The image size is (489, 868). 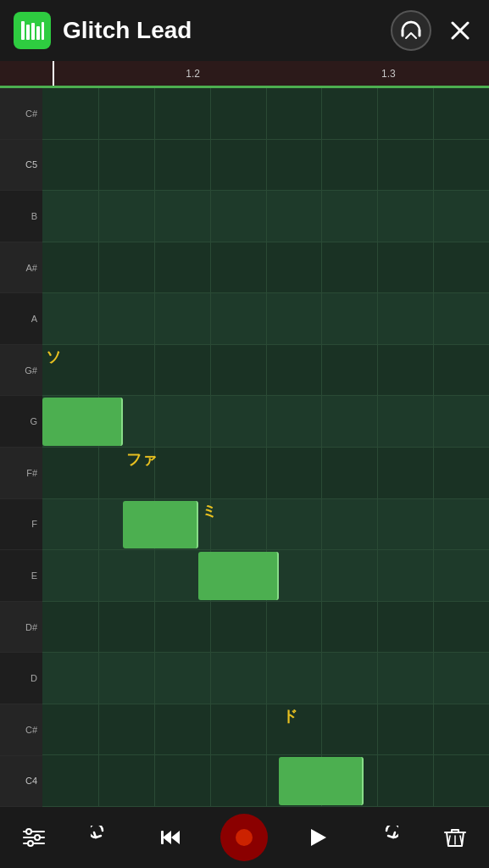 I want to click on key-fsharp: F#, so click(x=21, y=473).